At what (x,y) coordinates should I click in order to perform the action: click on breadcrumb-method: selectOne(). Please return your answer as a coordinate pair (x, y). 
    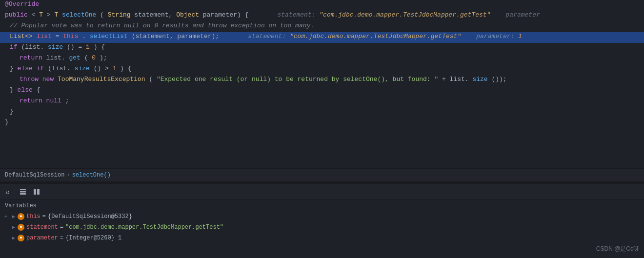
    Looking at the image, I should click on (92, 175).